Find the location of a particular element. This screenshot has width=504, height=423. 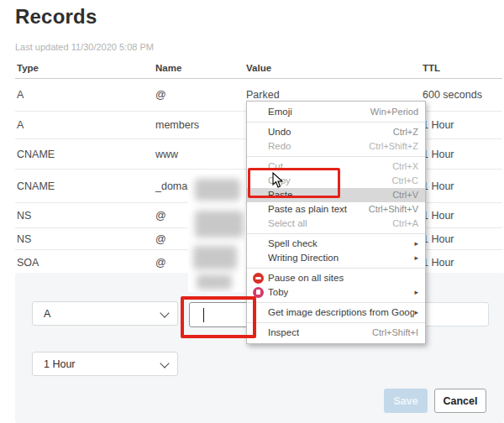

menu-item-label: Toby is located at coordinates (278, 292).